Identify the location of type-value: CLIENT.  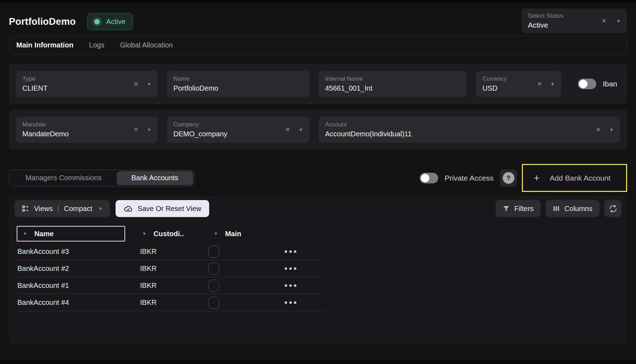
(76, 89).